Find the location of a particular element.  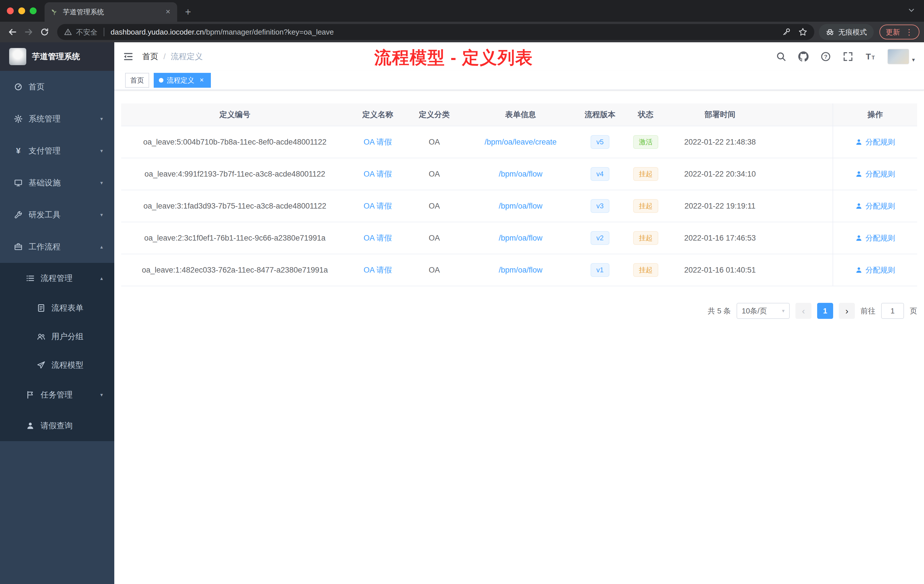

status-tag: 激活 is located at coordinates (646, 142).